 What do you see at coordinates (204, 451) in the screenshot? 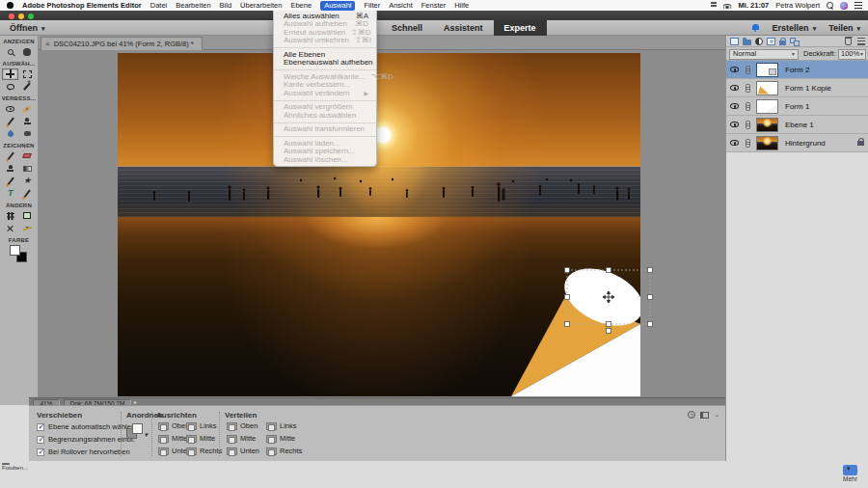
I see `align-right-button: Rechts` at bounding box center [204, 451].